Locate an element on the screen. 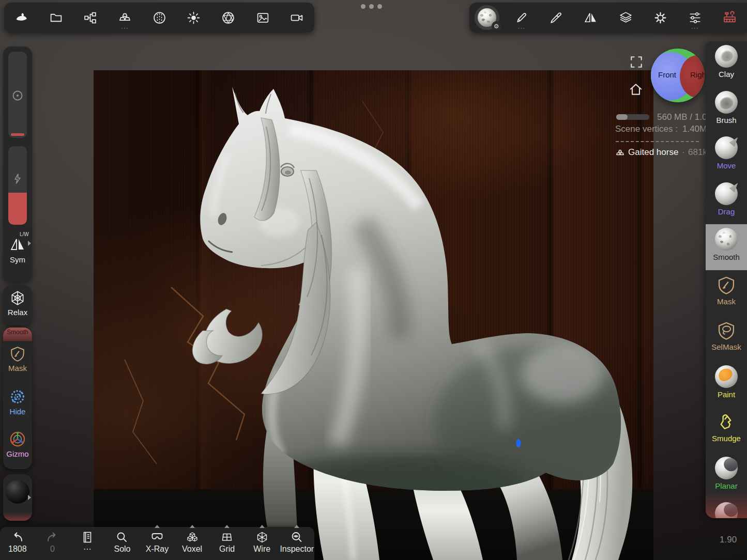  notebook-icon is located at coordinates (87, 537).